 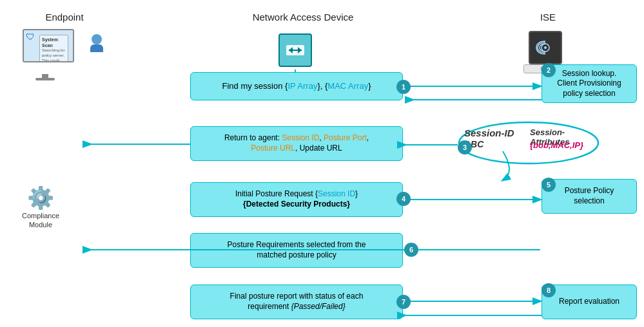 I want to click on step4-badge: 4, so click(x=404, y=199).